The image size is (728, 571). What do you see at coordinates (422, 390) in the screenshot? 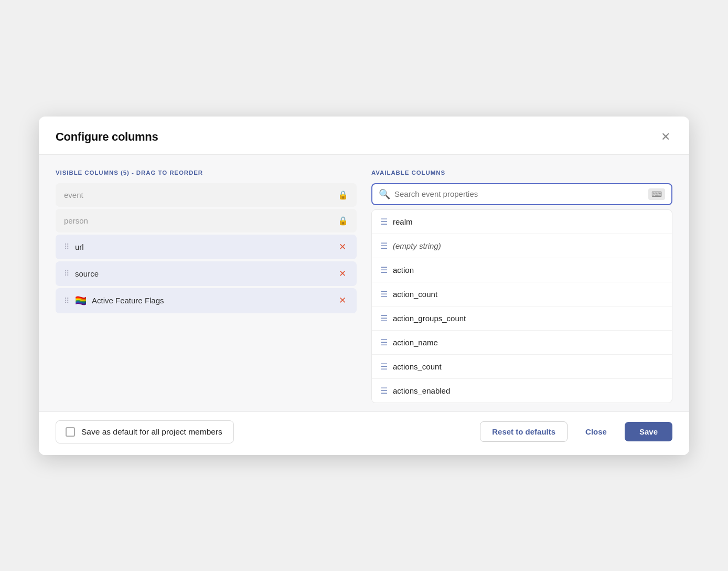
I see `avail-item-name-actions-enabled: actions_enabled` at bounding box center [422, 390].